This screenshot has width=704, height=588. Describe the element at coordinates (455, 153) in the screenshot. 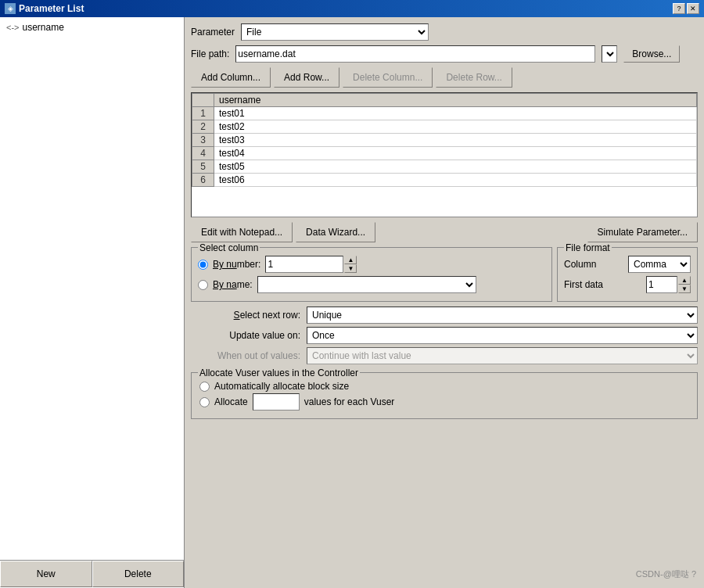

I see `row-username: test04` at that location.